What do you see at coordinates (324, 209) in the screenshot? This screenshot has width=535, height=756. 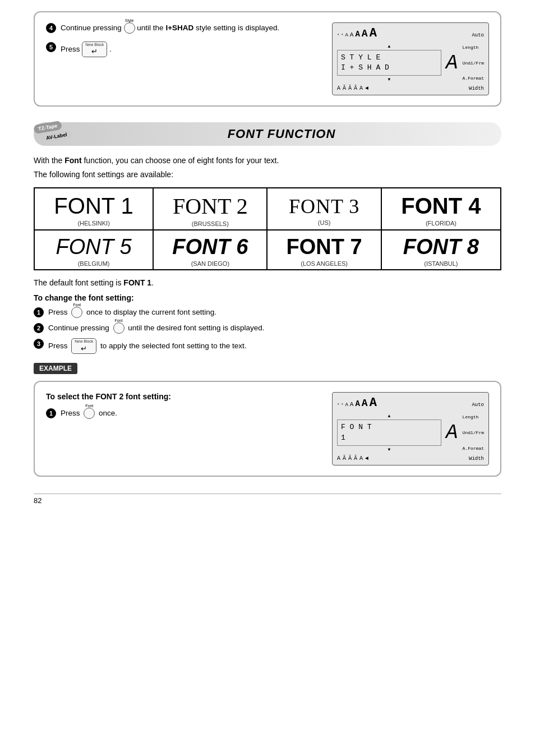 I see `font3-cell: FONT 3 (US)` at bounding box center [324, 209].